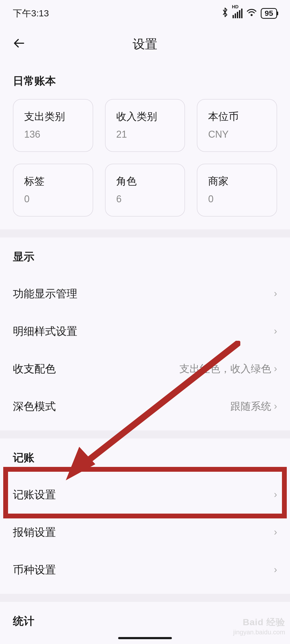 The image size is (290, 644). I want to click on watermark-main: Baid 经验, so click(259, 622).